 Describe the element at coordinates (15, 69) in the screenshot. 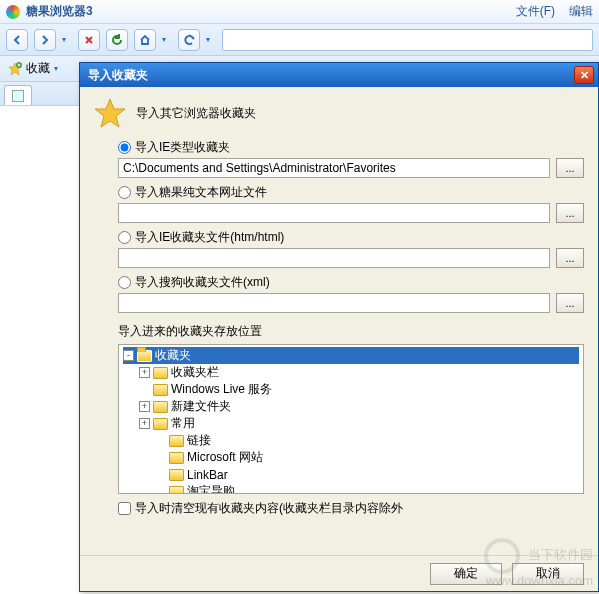

I see `add-favorite-icon` at that location.